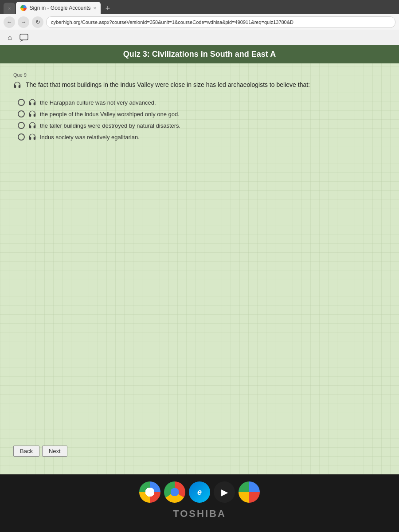 Image resolution: width=399 pixels, height=532 pixels. Describe the element at coordinates (38, 22) in the screenshot. I see `refresh-nav-button: ↻` at that location.